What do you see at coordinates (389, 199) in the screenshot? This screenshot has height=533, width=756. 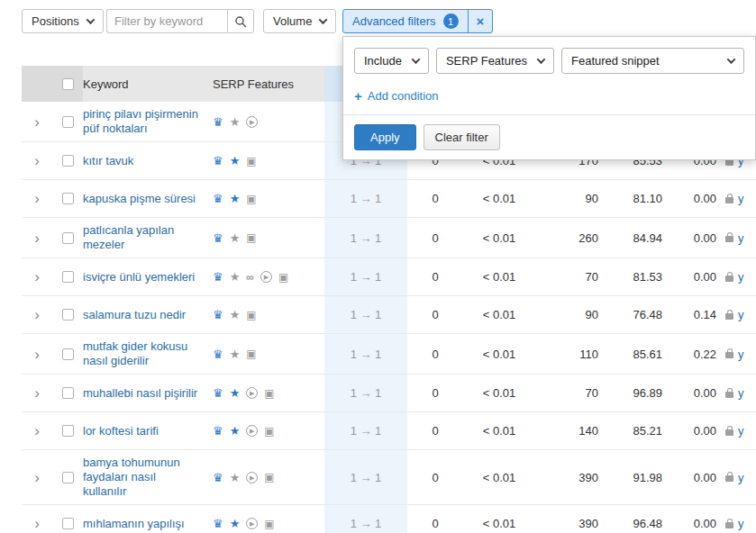 I see `table-row: kapuska pişme süresi ♛★▣ 1 → 1 0 < 0.01 …` at bounding box center [389, 199].